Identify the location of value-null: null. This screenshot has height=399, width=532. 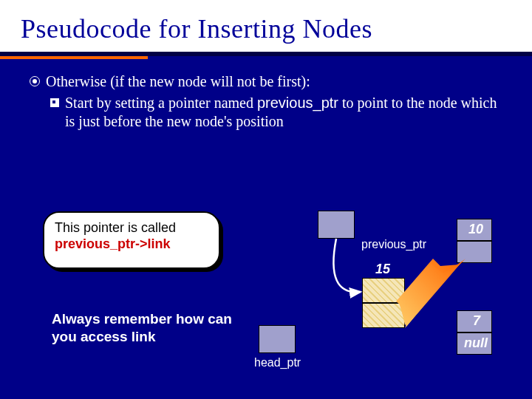
(476, 343).